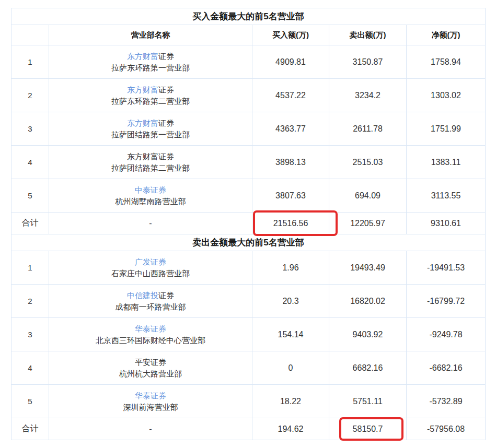  I want to click on branch-name: 拉萨东环路第二营业部, so click(151, 101).